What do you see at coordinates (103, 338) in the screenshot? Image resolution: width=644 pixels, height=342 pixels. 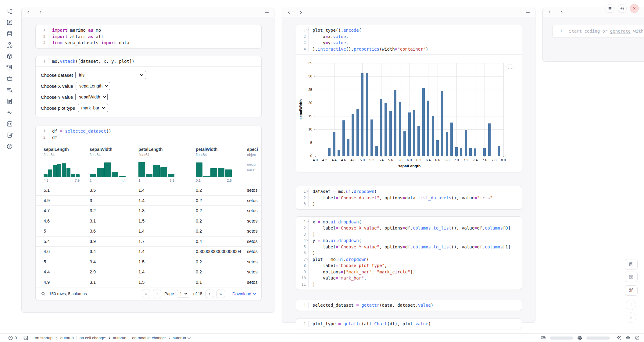 I see `on-cell-change-setting: on cell change: autorun` at bounding box center [103, 338].